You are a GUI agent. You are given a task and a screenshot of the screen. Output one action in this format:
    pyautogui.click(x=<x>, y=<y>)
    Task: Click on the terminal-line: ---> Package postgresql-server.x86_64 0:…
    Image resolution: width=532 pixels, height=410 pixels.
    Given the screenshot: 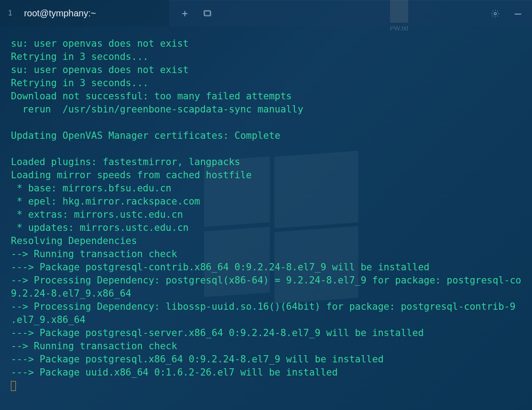 What is the action you would take?
    pyautogui.click(x=266, y=333)
    